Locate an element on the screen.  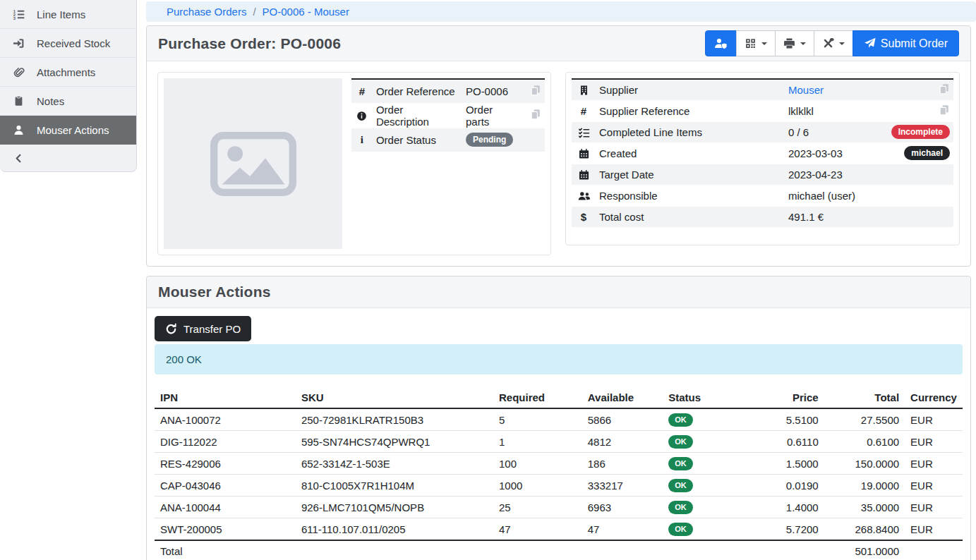
detail-row-supplier-reference: #Supplier Referencelklklkl is located at coordinates (762, 111).